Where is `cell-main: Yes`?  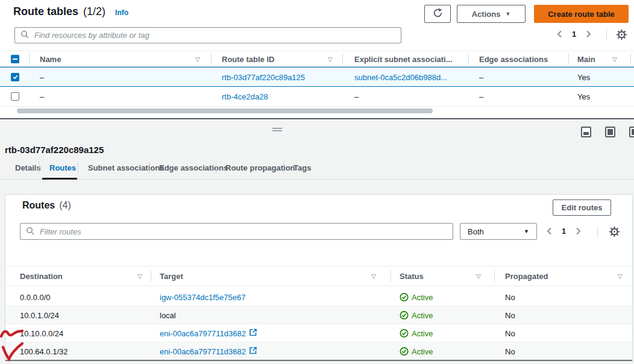
cell-main: Yes is located at coordinates (583, 77).